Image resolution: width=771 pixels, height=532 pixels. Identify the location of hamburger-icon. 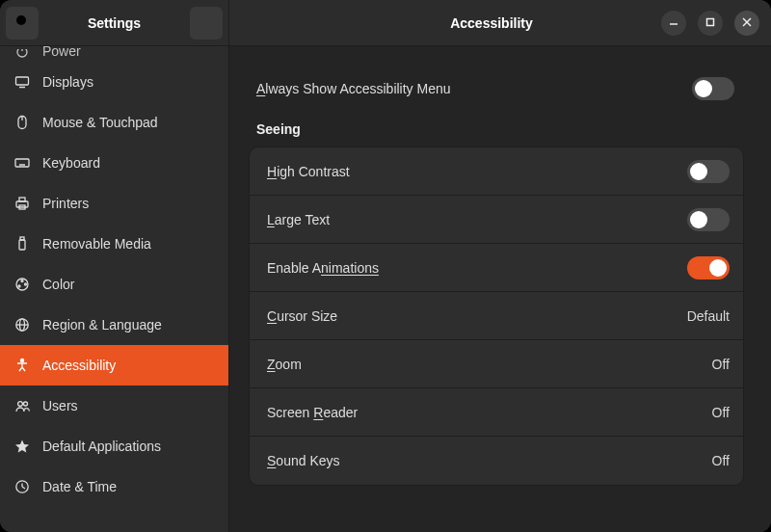
(206, 23).